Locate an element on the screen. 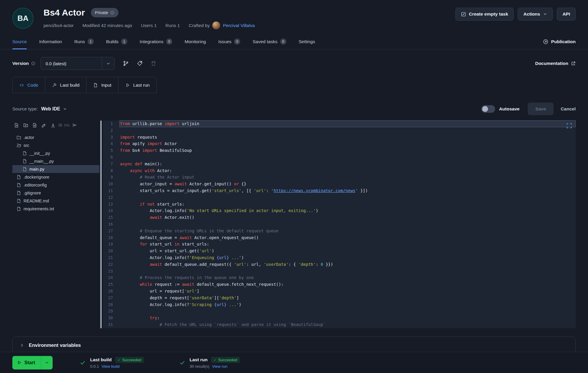  save-button: Save is located at coordinates (541, 109).